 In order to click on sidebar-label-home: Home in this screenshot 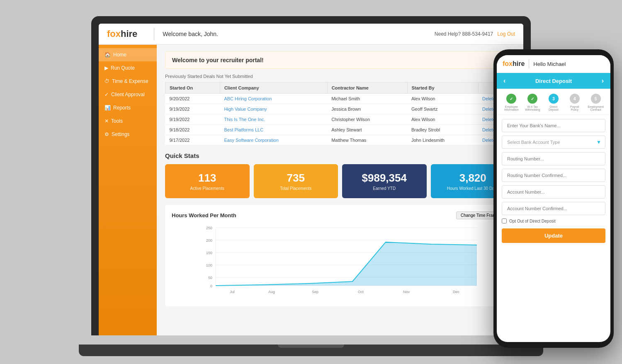, I will do `click(120, 55)`.